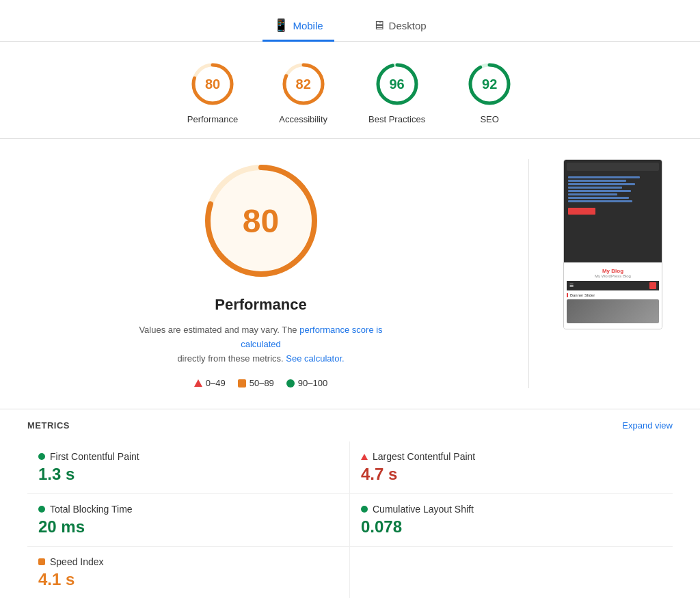 The height and width of the screenshot is (598, 700). What do you see at coordinates (612, 189) in the screenshot?
I see `phone-link-lines` at bounding box center [612, 189].